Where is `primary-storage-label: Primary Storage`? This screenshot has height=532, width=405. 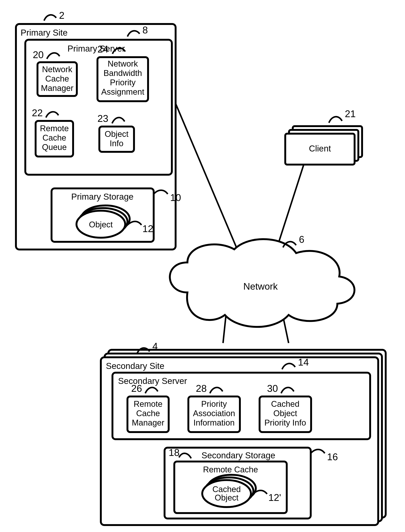
primary-storage-label: Primary Storage is located at coordinates (102, 197).